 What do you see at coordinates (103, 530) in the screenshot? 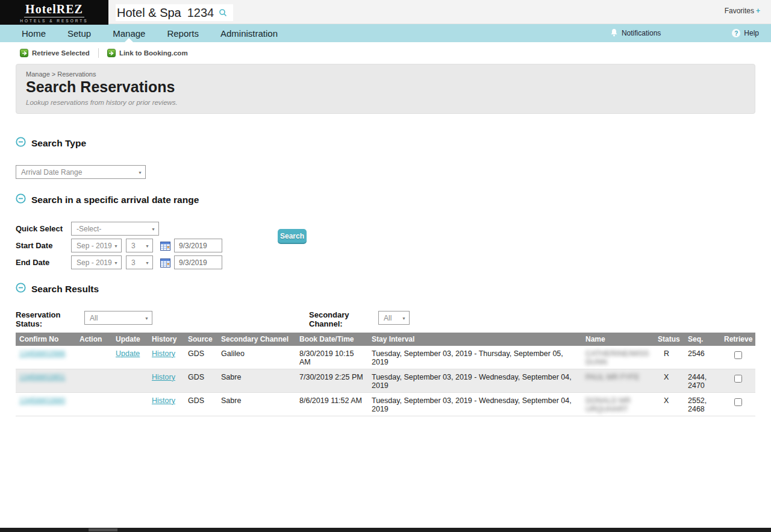
I see `scrollbar-thumb` at bounding box center [103, 530].